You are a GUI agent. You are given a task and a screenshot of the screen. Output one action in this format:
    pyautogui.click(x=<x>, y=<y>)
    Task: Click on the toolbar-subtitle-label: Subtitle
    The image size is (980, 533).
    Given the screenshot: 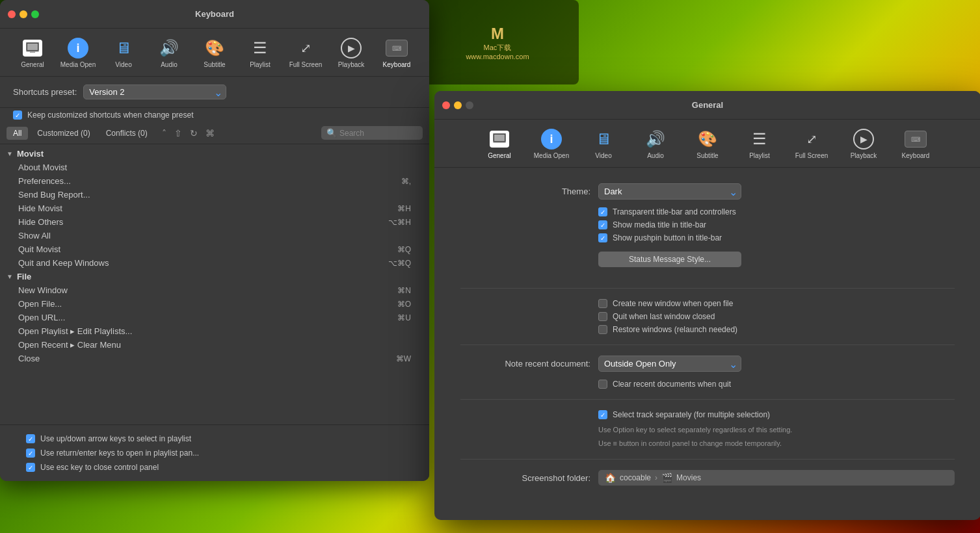 What is the action you would take?
    pyautogui.click(x=215, y=65)
    